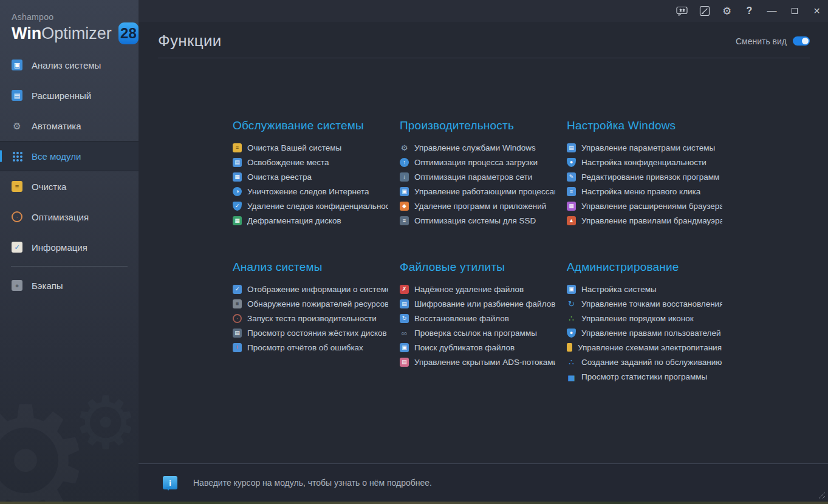 This screenshot has width=828, height=504. What do you see at coordinates (817, 11) in the screenshot?
I see `close-icon: ✕` at bounding box center [817, 11].